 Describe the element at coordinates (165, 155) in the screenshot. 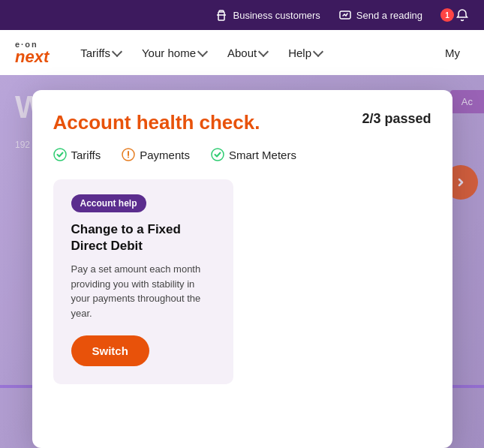

I see `check-payments-label: Payments` at that location.